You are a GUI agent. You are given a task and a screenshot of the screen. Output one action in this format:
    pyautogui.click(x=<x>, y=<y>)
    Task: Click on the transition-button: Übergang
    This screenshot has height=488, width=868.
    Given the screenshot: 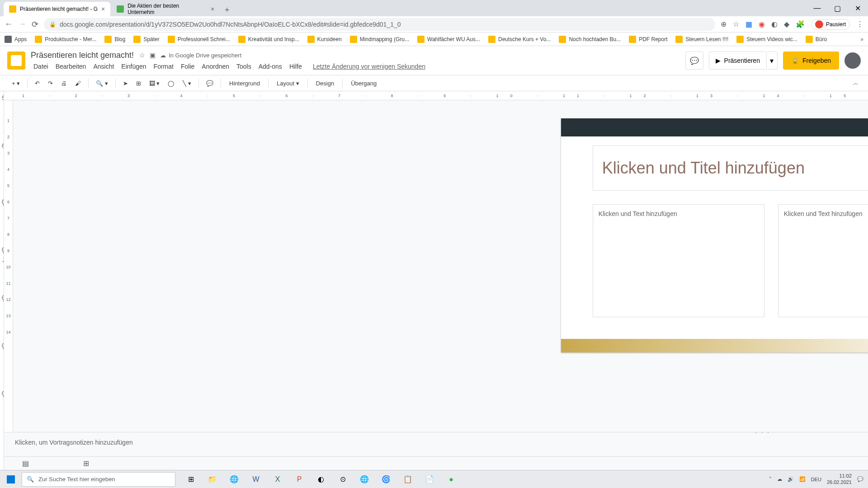 What is the action you would take?
    pyautogui.click(x=363, y=83)
    